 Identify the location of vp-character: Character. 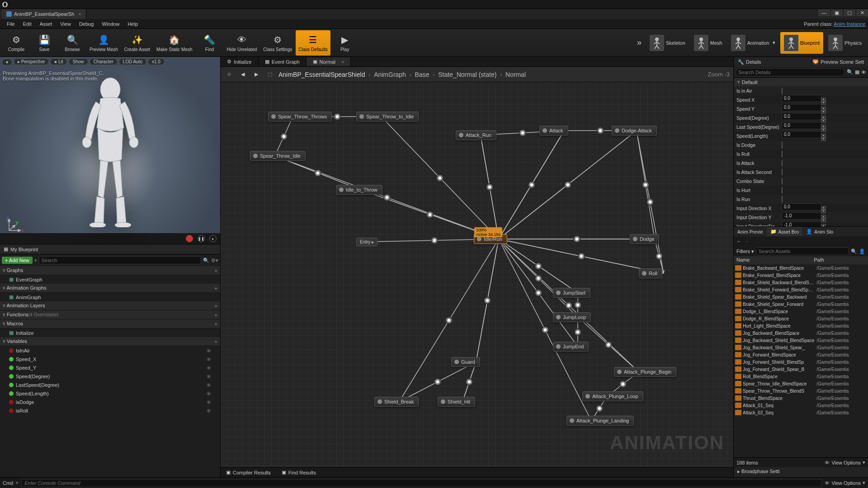
(104, 61).